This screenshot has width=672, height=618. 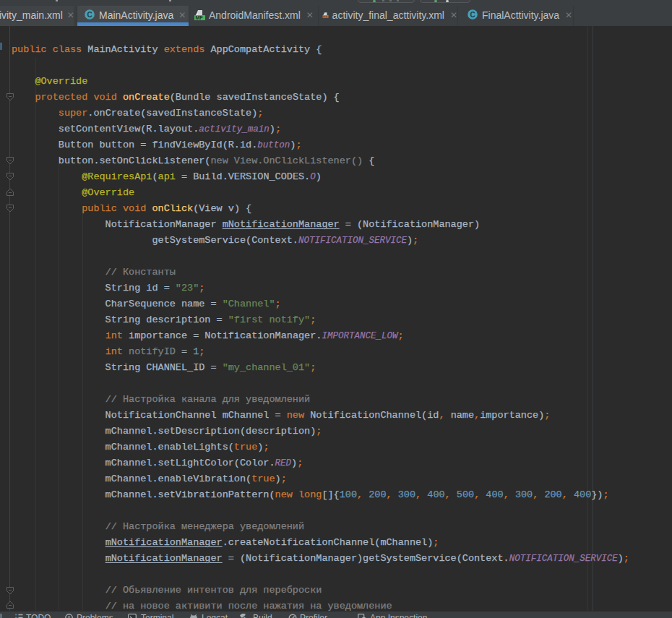 What do you see at coordinates (199, 17) in the screenshot?
I see `svg-text: MF` at bounding box center [199, 17].